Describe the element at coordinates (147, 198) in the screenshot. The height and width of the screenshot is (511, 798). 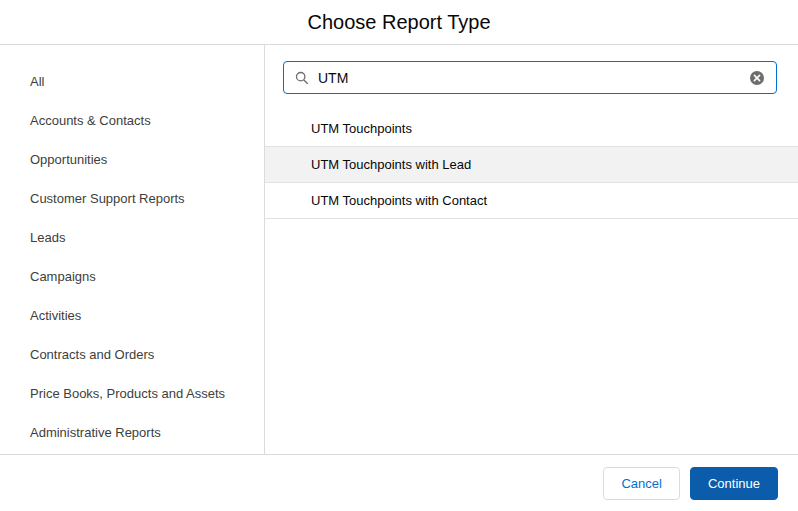
I see `sidebar-item-customer-support-reports: Customer Support Reports` at that location.